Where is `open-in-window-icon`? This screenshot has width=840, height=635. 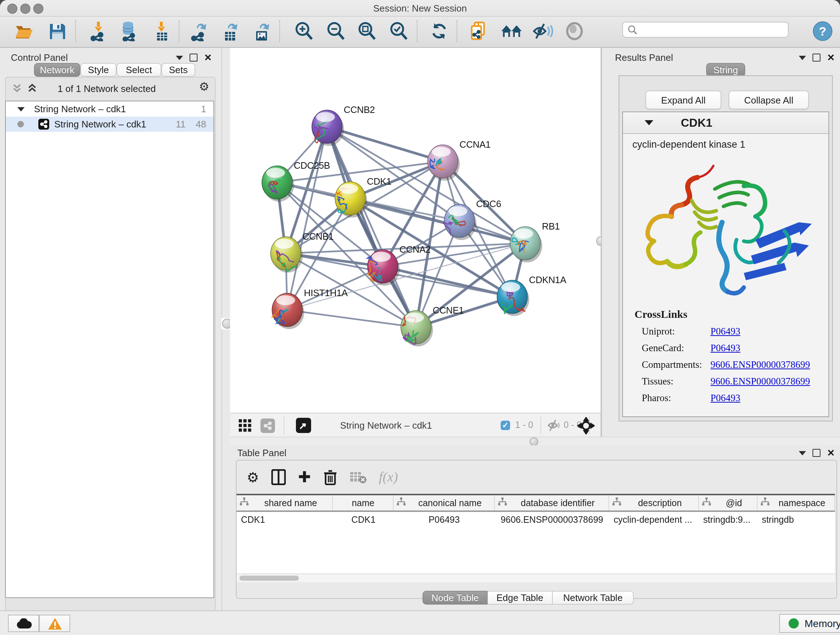
open-in-window-icon is located at coordinates (303, 425).